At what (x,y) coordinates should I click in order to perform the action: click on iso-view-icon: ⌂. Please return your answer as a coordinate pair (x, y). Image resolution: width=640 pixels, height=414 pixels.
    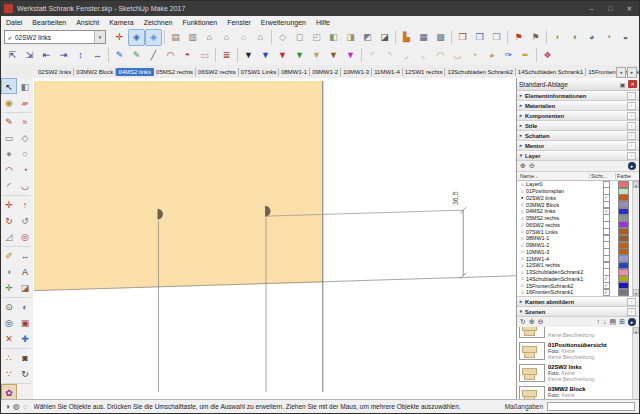
    Looking at the image, I should click on (210, 38).